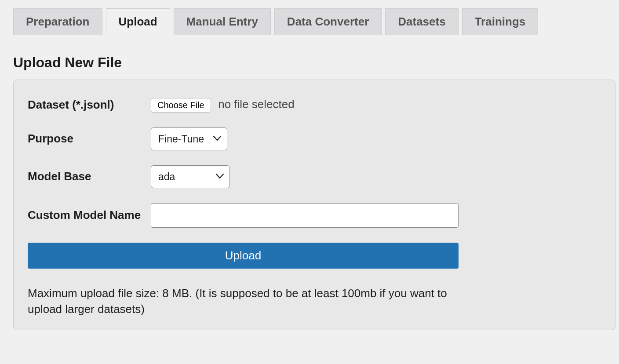 The width and height of the screenshot is (619, 364). Describe the element at coordinates (422, 22) in the screenshot. I see `tab-datasets: Datasets` at that location.